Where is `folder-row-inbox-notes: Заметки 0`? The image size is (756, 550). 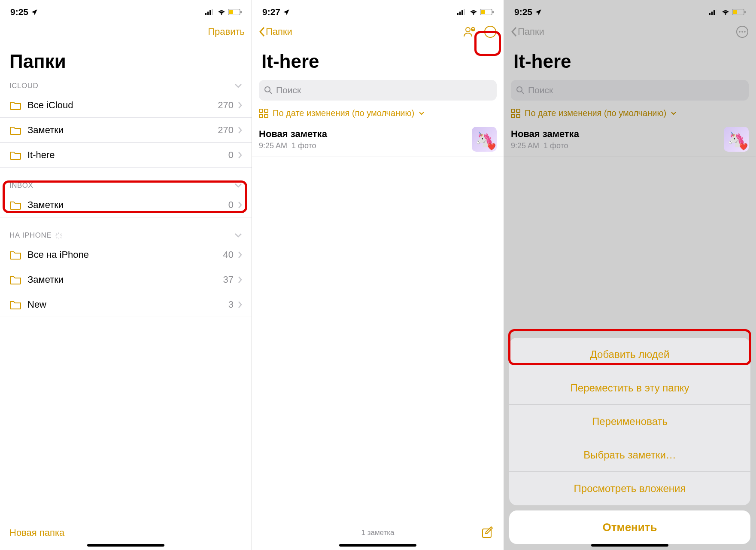 folder-row-inbox-notes: Заметки 0 is located at coordinates (126, 205).